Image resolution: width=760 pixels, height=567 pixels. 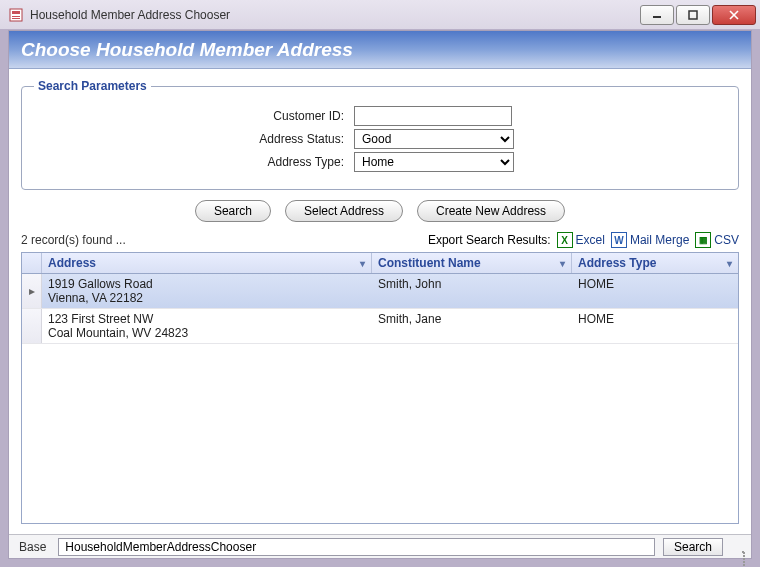 What do you see at coordinates (194, 139) in the screenshot?
I see `address-status-label: Address Status:` at bounding box center [194, 139].